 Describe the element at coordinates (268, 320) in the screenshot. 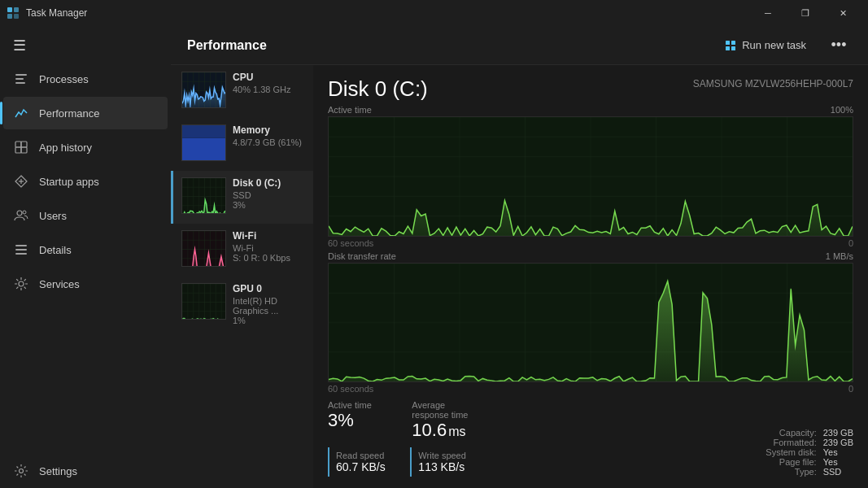

I see `gpu-val: 1%` at that location.